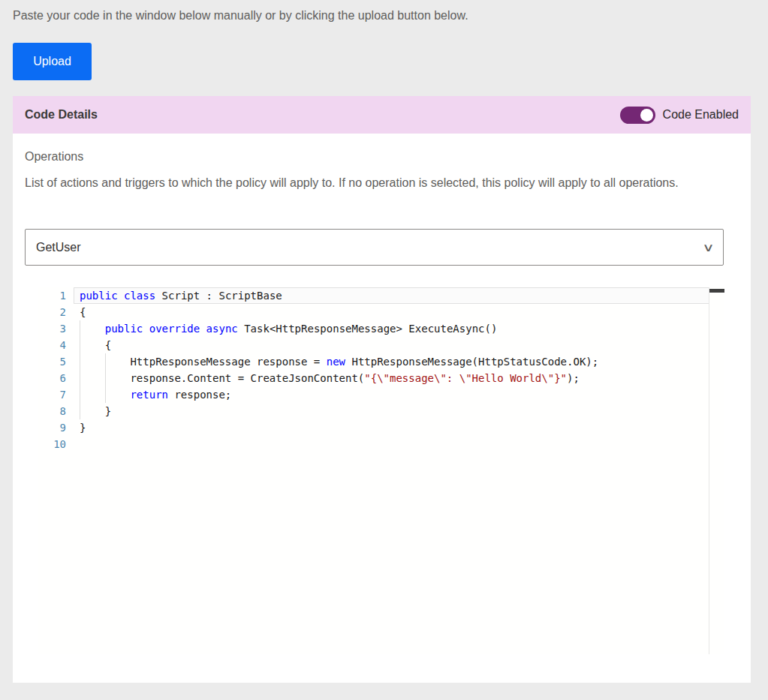  What do you see at coordinates (56, 428) in the screenshot?
I see `line-number: 9` at bounding box center [56, 428].